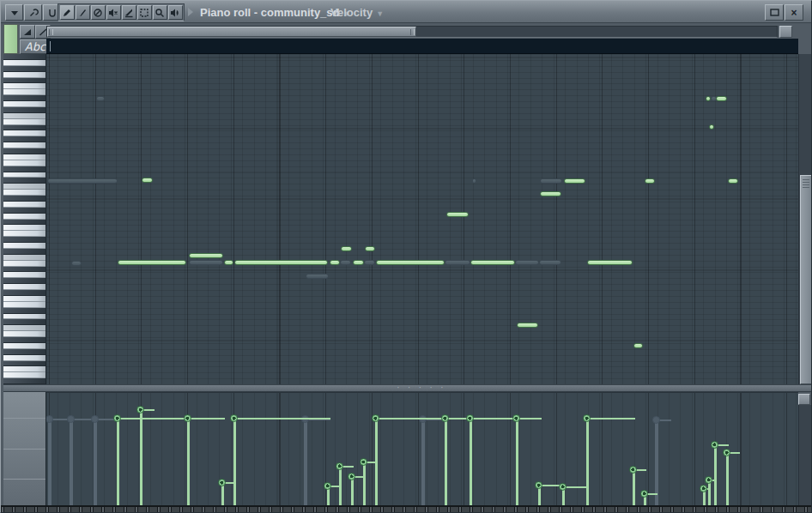 This screenshot has height=513, width=812. Describe the element at coordinates (806, 280) in the screenshot. I see `vertical-scrollbar-thumb` at that location.